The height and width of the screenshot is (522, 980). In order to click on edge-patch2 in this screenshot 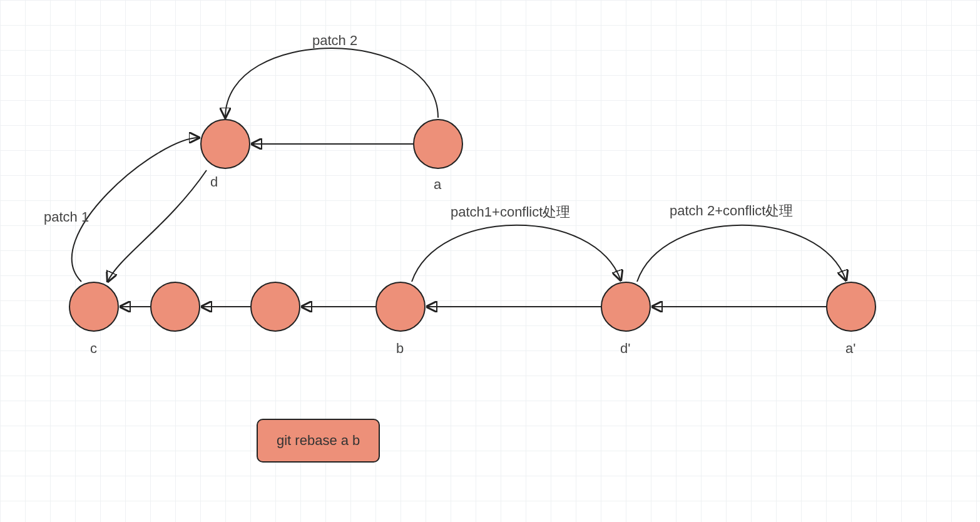, I will do `click(332, 83)`.